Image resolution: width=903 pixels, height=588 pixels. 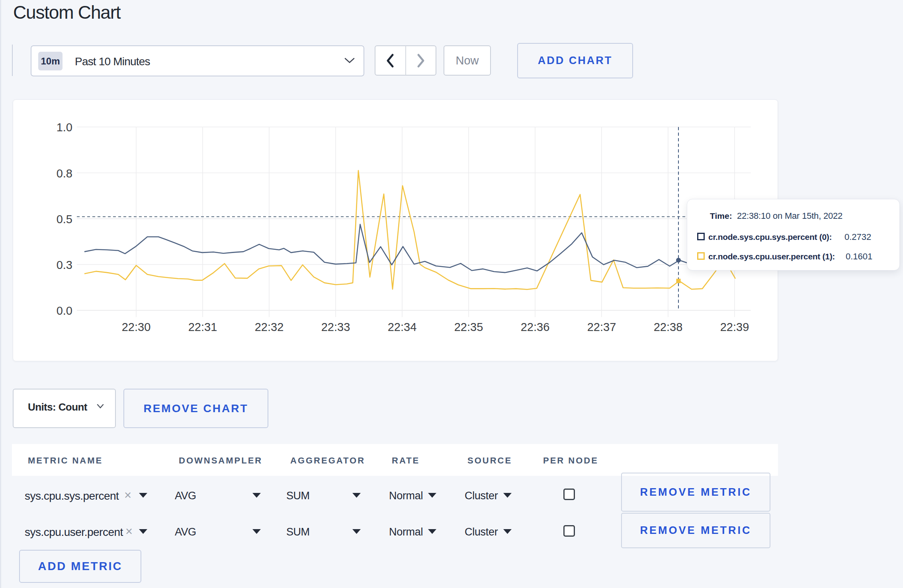 I want to click on svg-text: 22:34, so click(x=402, y=327).